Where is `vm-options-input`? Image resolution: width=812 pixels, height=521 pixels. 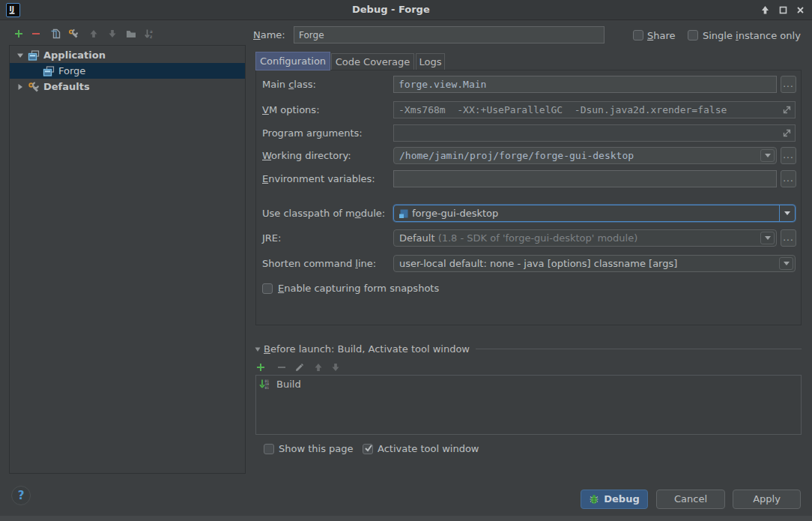
vm-options-input is located at coordinates (595, 109).